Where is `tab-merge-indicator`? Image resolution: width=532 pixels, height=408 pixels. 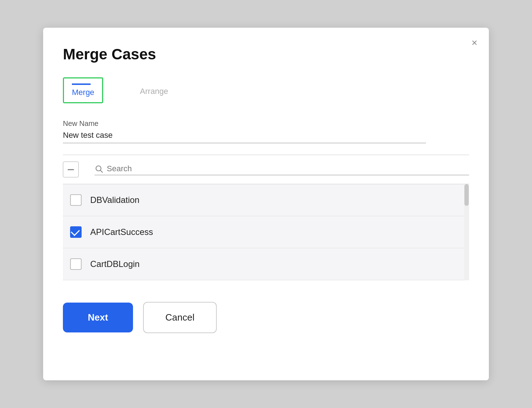
tab-merge-indicator is located at coordinates (81, 84).